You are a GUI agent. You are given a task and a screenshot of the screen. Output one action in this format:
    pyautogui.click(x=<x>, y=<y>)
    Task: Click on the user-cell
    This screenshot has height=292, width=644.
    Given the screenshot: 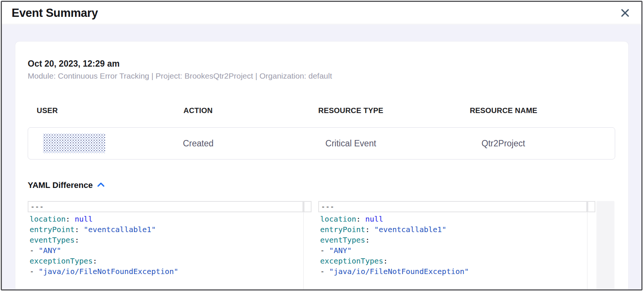 What is the action you would take?
    pyautogui.click(x=78, y=143)
    